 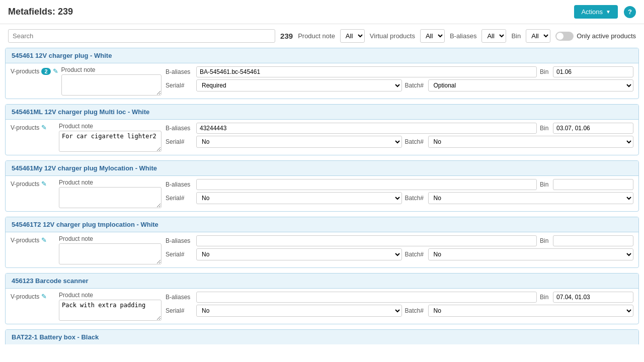 I want to click on product-group: 545461My 12V charger plug Mylocation - W…, so click(x=322, y=186).